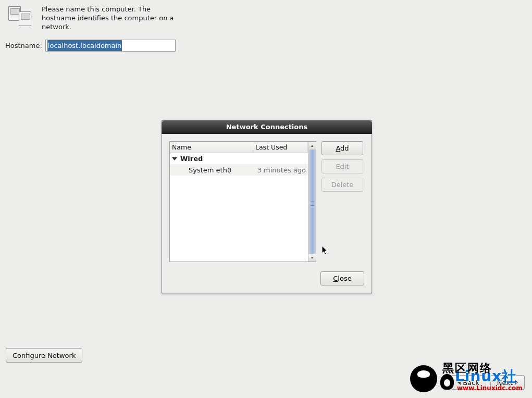 This screenshot has height=398, width=532. Describe the element at coordinates (313, 202) in the screenshot. I see `scroll-track` at that location.